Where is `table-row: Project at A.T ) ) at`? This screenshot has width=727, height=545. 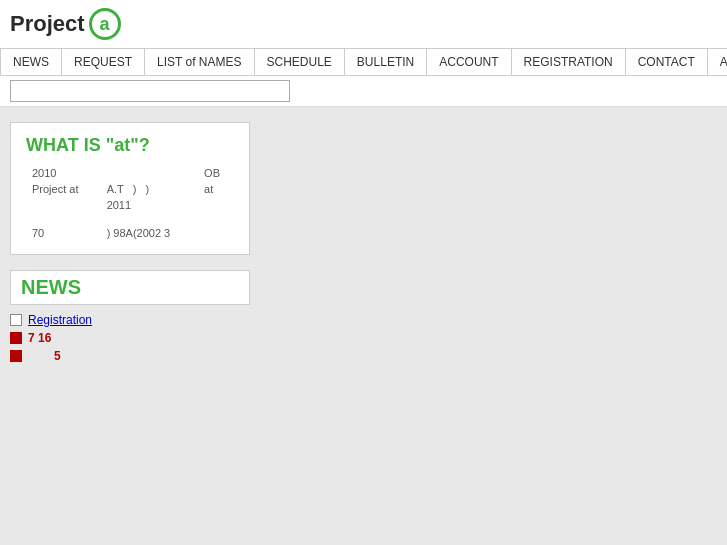
table-row: Project at A.T ) ) at is located at coordinates (130, 189).